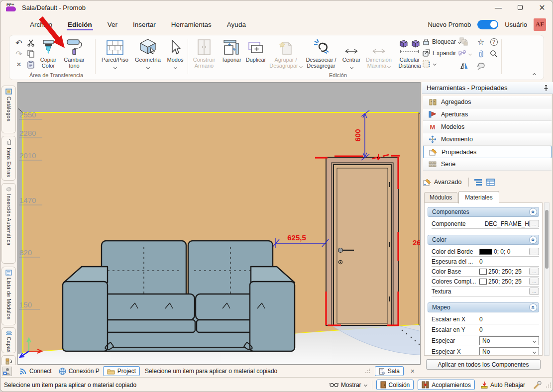 The width and height of the screenshot is (553, 392). What do you see at coordinates (481, 66) in the screenshot?
I see `freeform-button` at bounding box center [481, 66].